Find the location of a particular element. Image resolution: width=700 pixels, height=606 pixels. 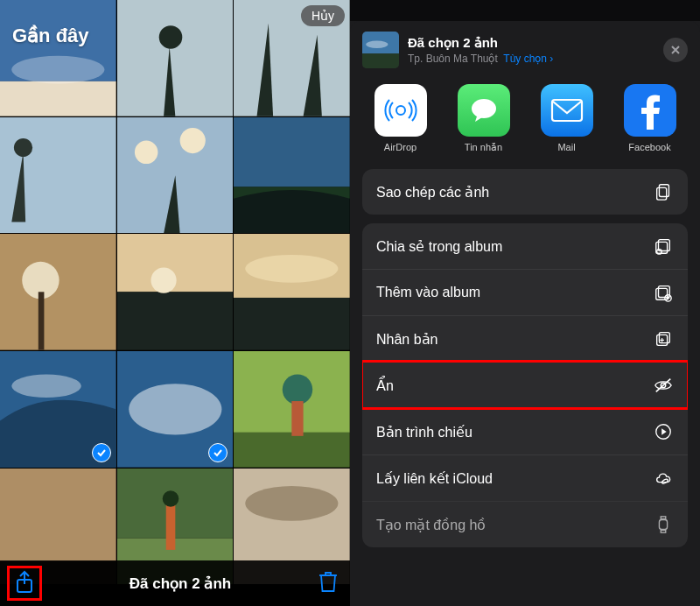

duplicate-icon is located at coordinates (663, 339).